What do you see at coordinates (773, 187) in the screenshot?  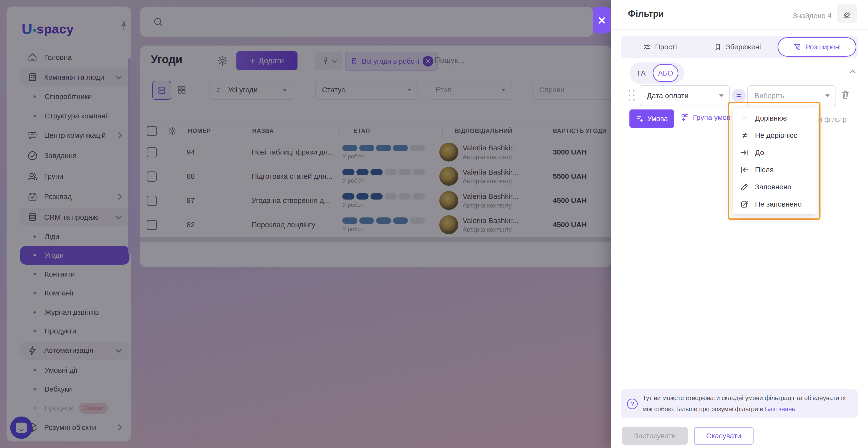 I see `operator-option-label: Заповнено` at bounding box center [773, 187].